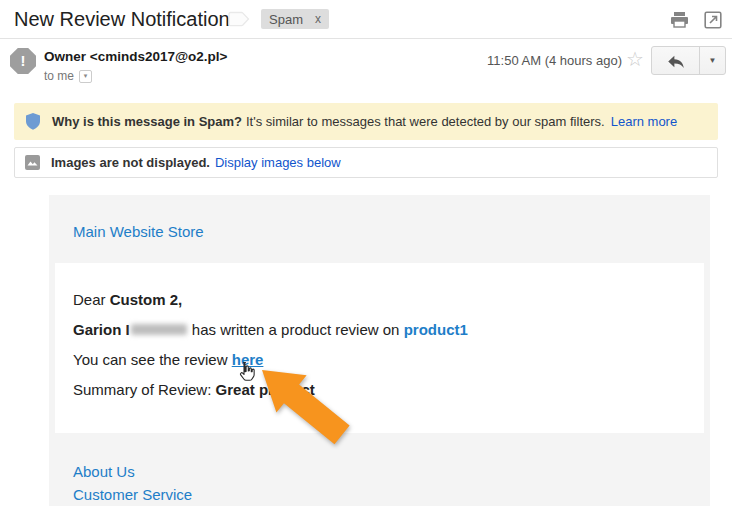  What do you see at coordinates (676, 60) in the screenshot?
I see `reply-button` at bounding box center [676, 60].